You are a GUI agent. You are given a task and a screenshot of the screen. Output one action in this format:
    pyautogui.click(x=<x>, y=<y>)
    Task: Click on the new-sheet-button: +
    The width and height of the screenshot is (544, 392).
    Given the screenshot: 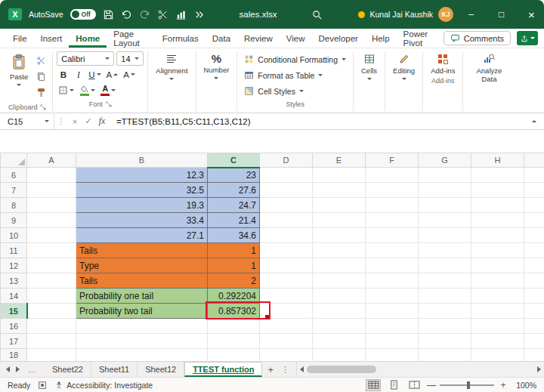 What is the action you would take?
    pyautogui.click(x=270, y=369)
    